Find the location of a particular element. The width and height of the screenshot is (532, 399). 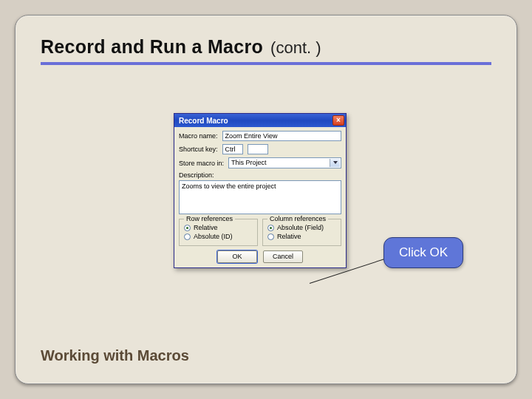

slide-title-continuation: (cont. ) is located at coordinates (296, 48).